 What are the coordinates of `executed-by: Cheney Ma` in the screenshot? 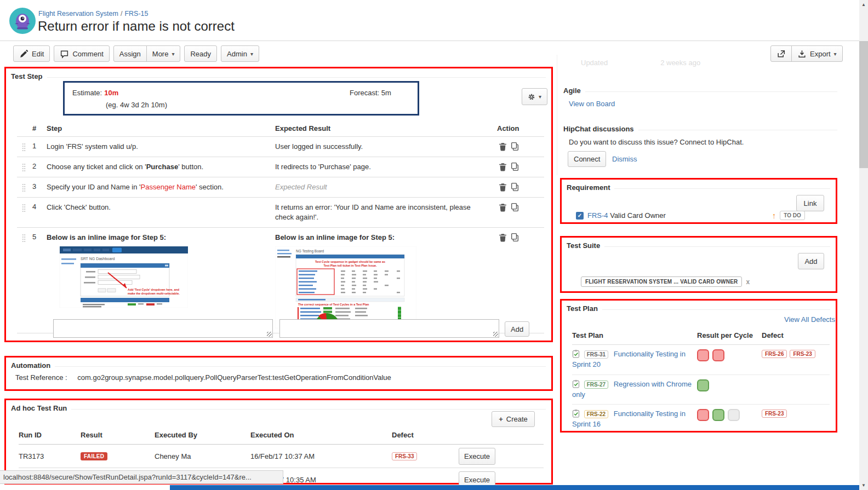 It's located at (203, 457).